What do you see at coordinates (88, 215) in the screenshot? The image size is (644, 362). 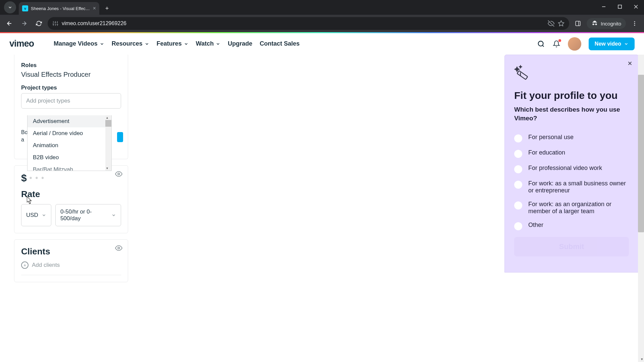 I see `rate-range-select: 0-50/hr or 0-500/day` at bounding box center [88, 215].